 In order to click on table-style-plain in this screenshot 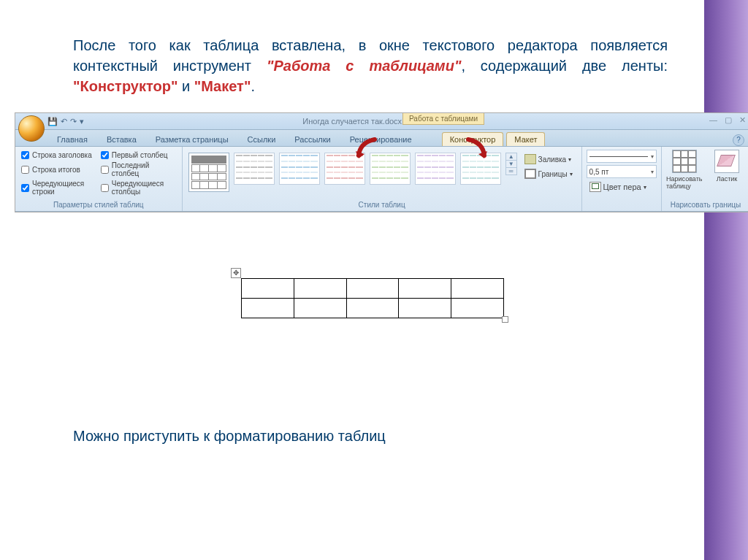, I will do `click(209, 172)`.